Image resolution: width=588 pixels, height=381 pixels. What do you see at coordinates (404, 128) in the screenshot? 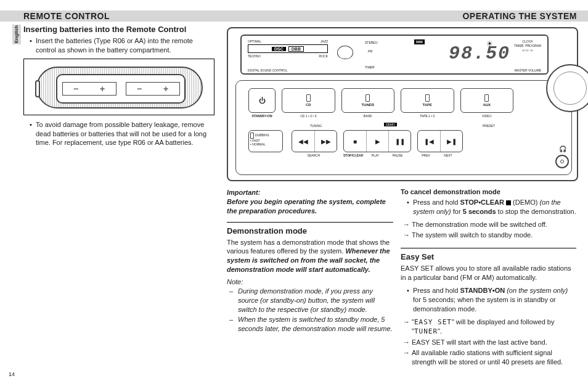
I see `control-panel: ⏻ CD TUNER TAPE AUX STANDBY•ON CD 1 • 2 …` at bounding box center [404, 128].